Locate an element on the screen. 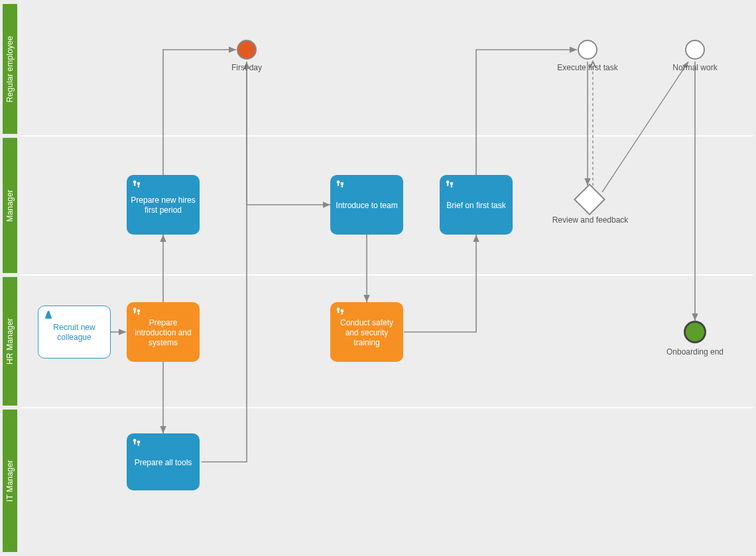  task-prepare-intro: Prepare introduction and systems is located at coordinates (163, 332).